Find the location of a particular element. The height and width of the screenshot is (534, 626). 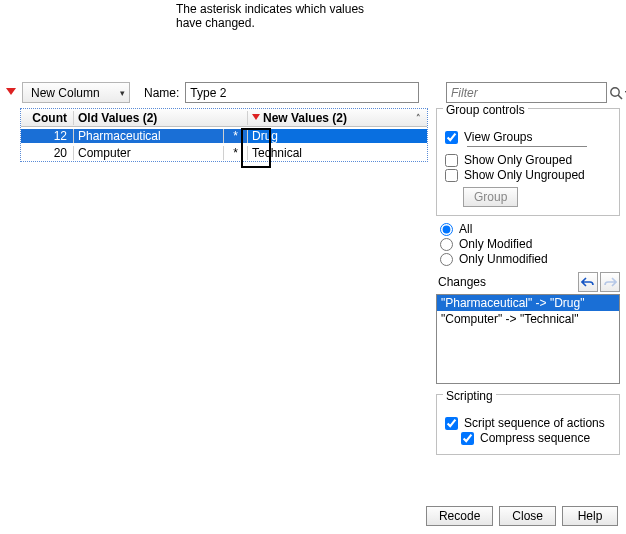

cell-old: Pharmaceutical is located at coordinates (148, 136).